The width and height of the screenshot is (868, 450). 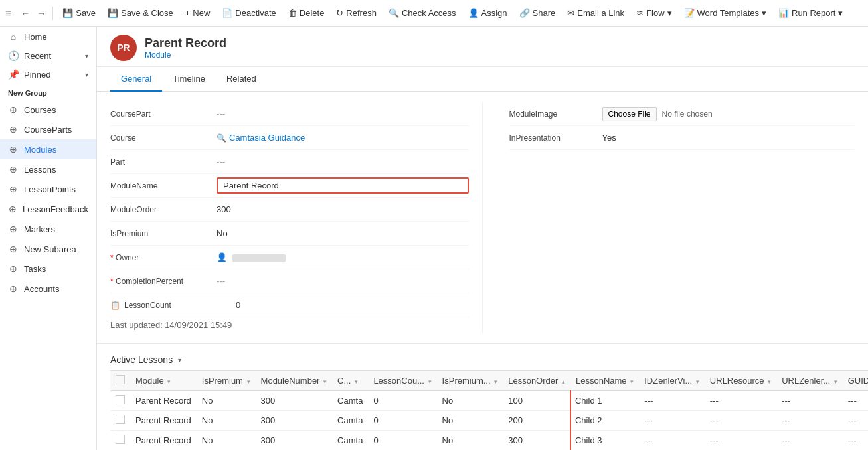 What do you see at coordinates (48, 37) in the screenshot?
I see `sidebar-item-home: ⌂ Home` at bounding box center [48, 37].